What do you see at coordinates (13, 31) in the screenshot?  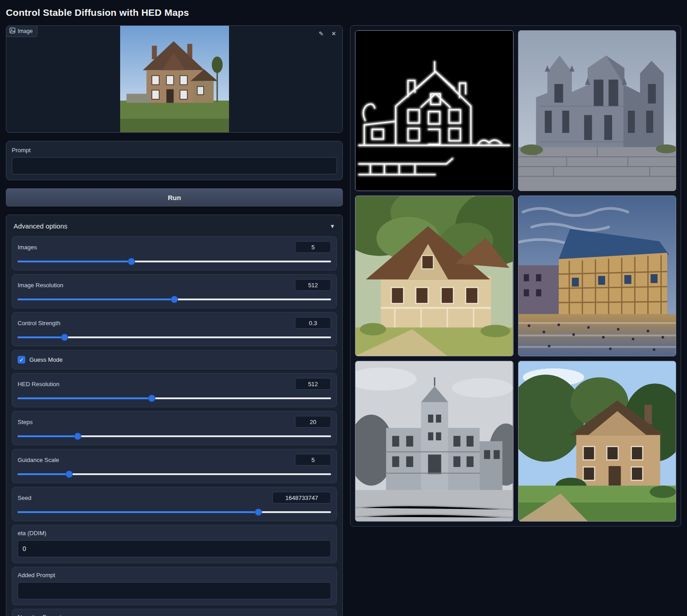 I see `image-icon` at bounding box center [13, 31].